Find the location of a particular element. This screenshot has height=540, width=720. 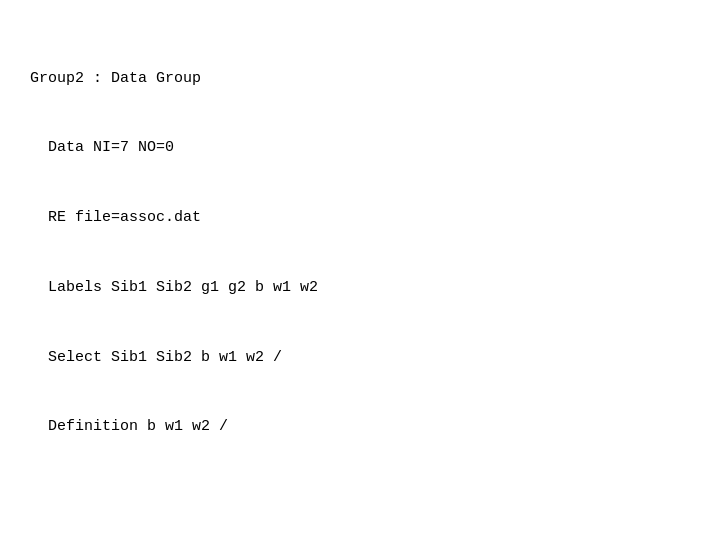

line-data: Data NI=7 NO=0 is located at coordinates (360, 148).